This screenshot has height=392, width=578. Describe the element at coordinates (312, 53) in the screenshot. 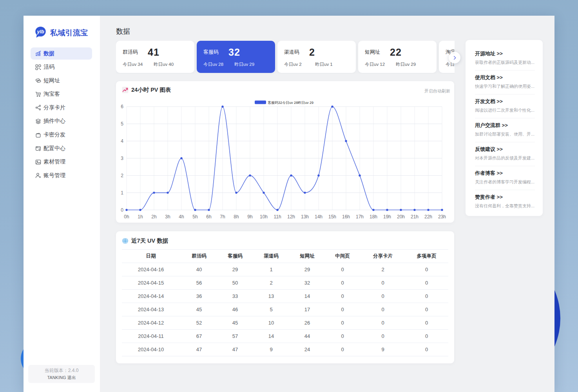

I see `stat-value: 2` at that location.